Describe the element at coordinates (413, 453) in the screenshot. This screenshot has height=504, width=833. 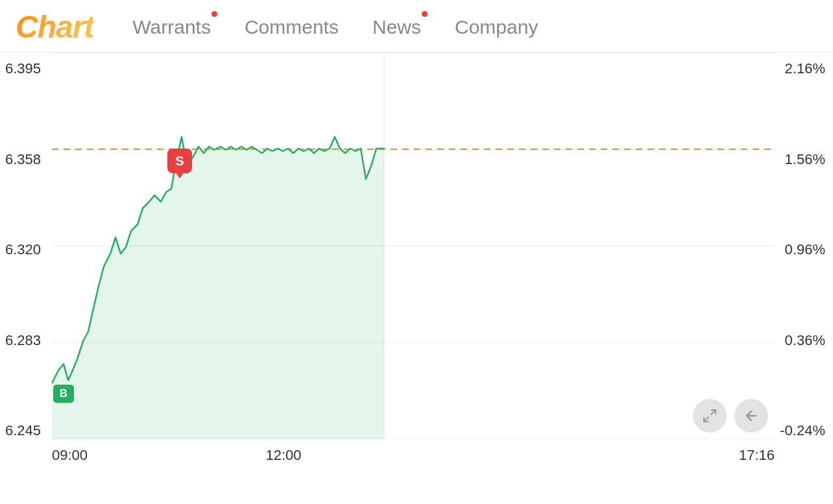
I see `x-axis: 09:00 12:00 17:16` at that location.